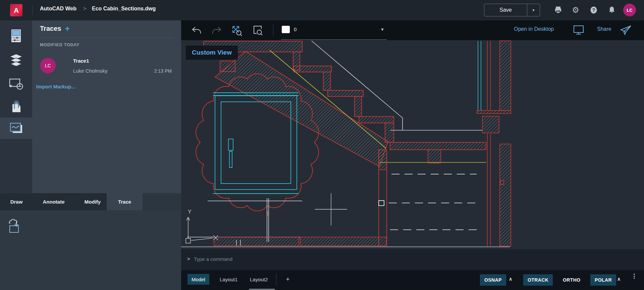 The width and height of the screenshot is (644, 290). I want to click on desktop-monitor-icon, so click(579, 31).